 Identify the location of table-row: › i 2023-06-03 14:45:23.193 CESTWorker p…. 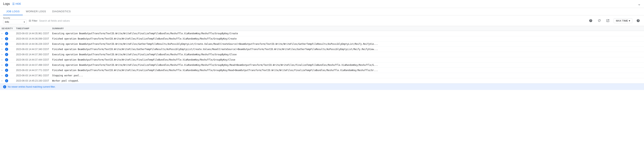
(322, 81).